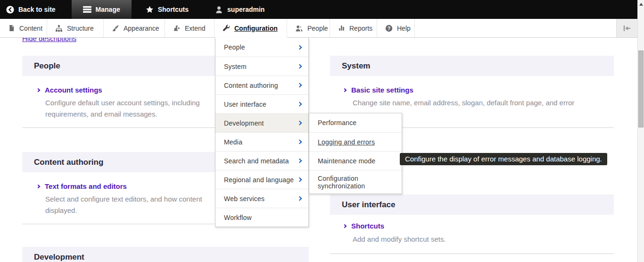 The width and height of the screenshot is (644, 262). I want to click on toolbar-tab-extend: Extend, so click(190, 28).